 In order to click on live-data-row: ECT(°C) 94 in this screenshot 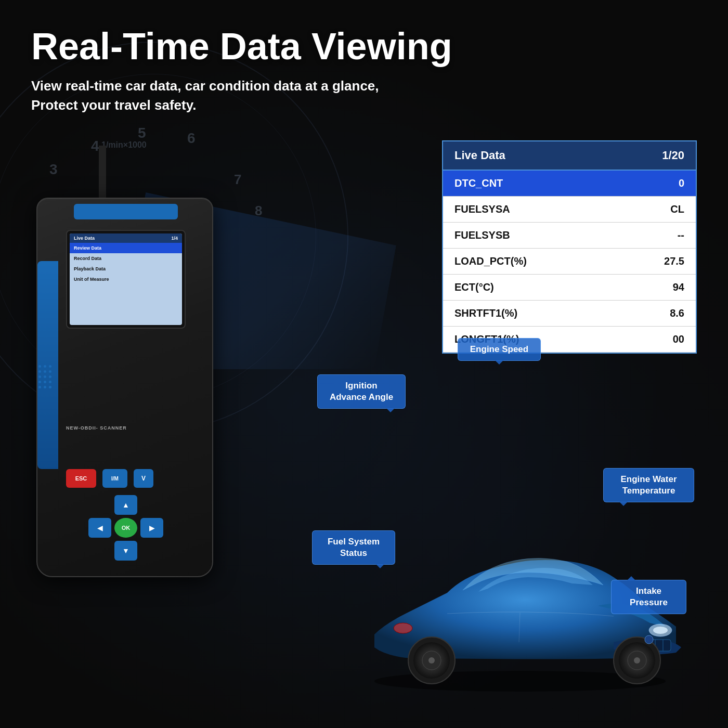, I will do `click(569, 288)`.